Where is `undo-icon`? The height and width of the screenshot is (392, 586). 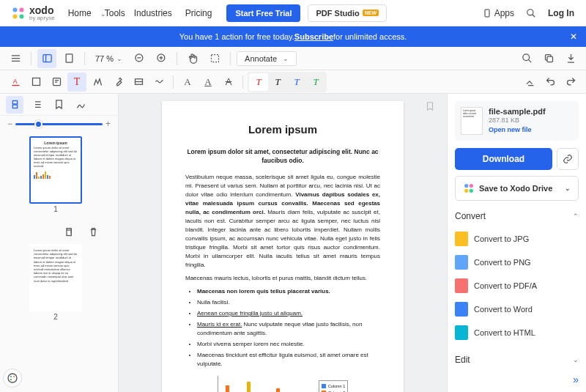 undo-icon is located at coordinates (550, 82).